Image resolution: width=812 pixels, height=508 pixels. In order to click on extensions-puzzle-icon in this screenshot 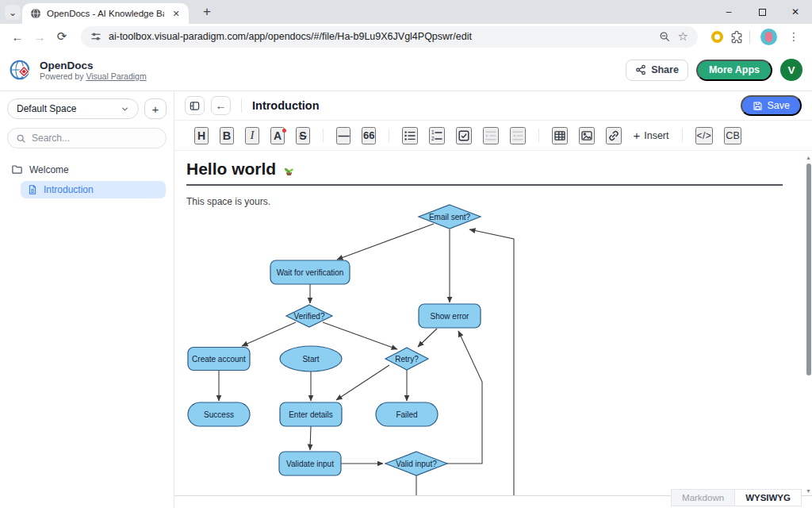, I will do `click(737, 37)`.